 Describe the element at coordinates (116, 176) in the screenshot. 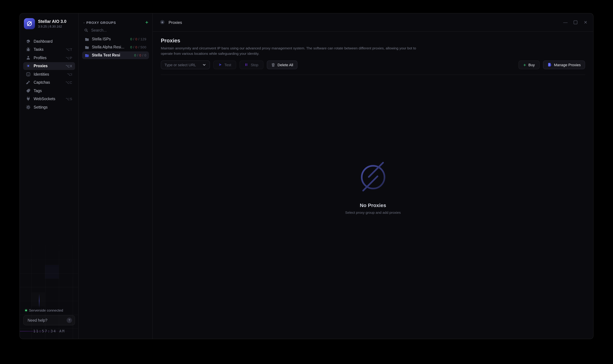

I see `proxy-groups-panel: - PROXY GROUPS + Stella ISPs 0 / 0 / 129…` at that location.